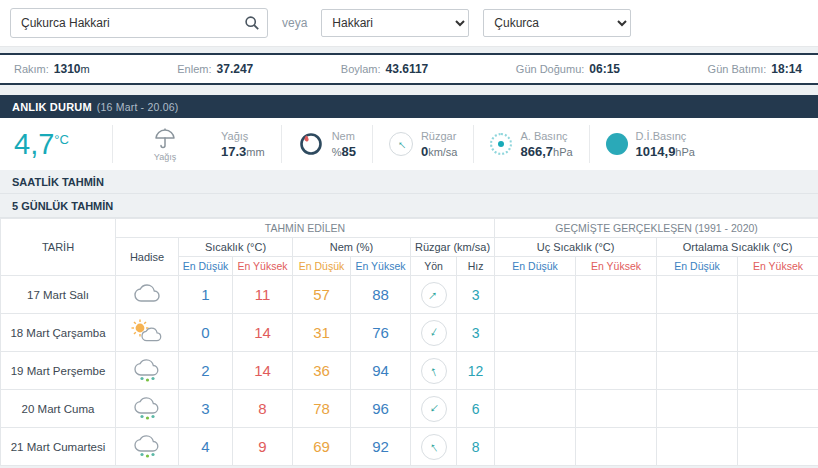 The image size is (818, 468). I want to click on current-conditions-time: (16 Mart - 20.06), so click(138, 107).